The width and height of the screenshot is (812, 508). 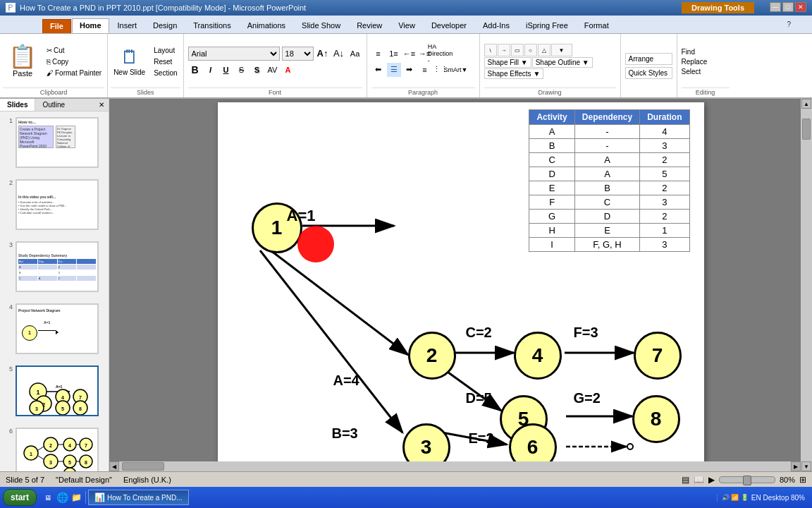 I want to click on shape-outline-button: Shape Outline ▼, so click(x=562, y=62).